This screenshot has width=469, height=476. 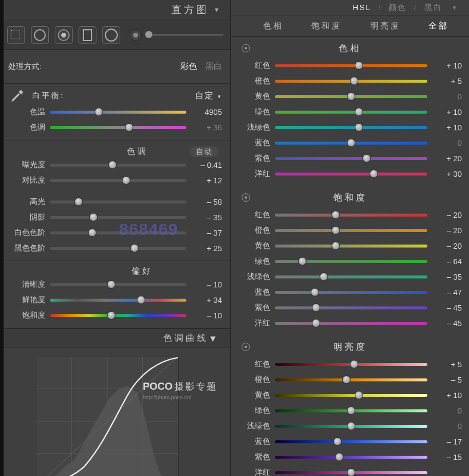 What do you see at coordinates (350, 470) in the screenshot?
I see `hsl-lum-magenta-slider: 洋红` at bounding box center [350, 470].